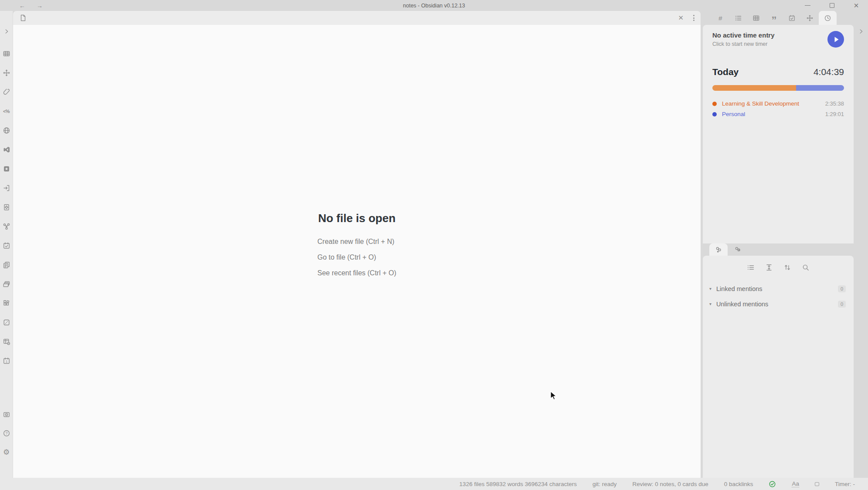 The width and height of the screenshot is (868, 490). What do you see at coordinates (7, 130) in the screenshot?
I see `globe-icon` at bounding box center [7, 130].